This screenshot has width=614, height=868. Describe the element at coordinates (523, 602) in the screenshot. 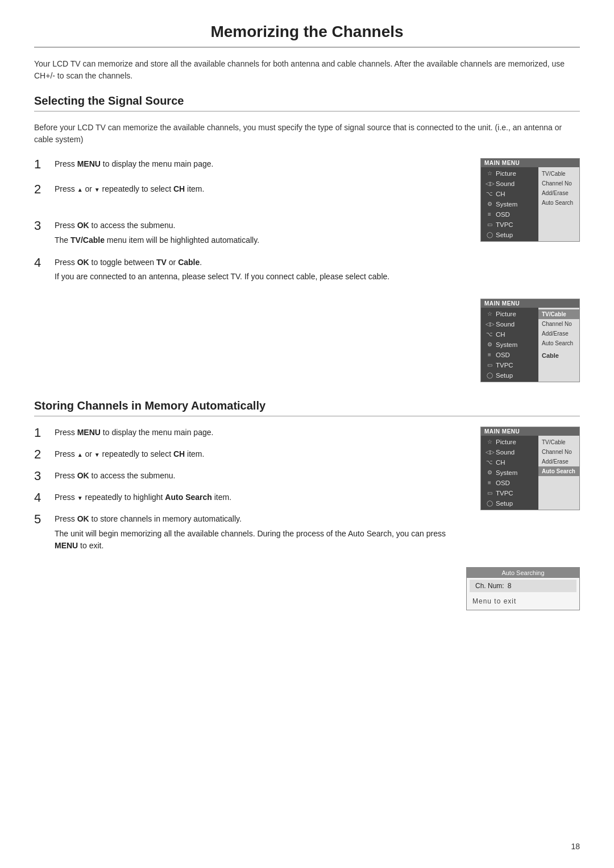

I see `autosearch-menu-text: Menu to exit` at that location.